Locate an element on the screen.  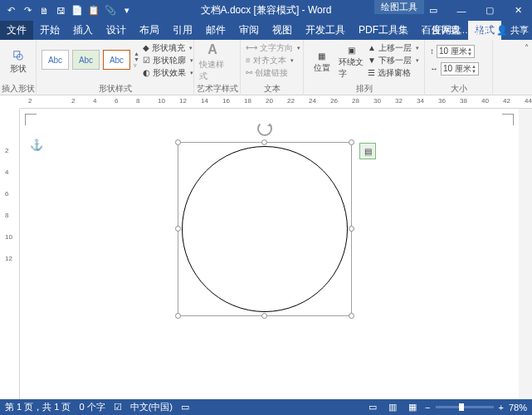
resize-handle-l is located at coordinates (178, 229).